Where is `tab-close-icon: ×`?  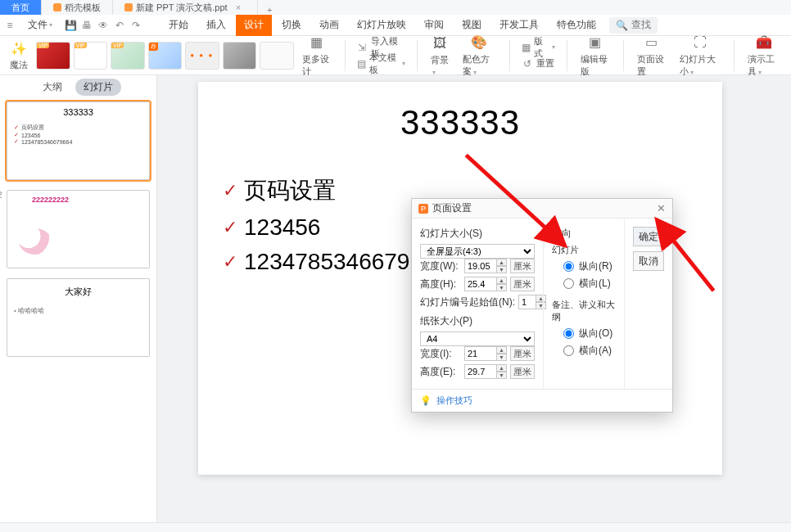
tab-close-icon: × is located at coordinates (238, 7).